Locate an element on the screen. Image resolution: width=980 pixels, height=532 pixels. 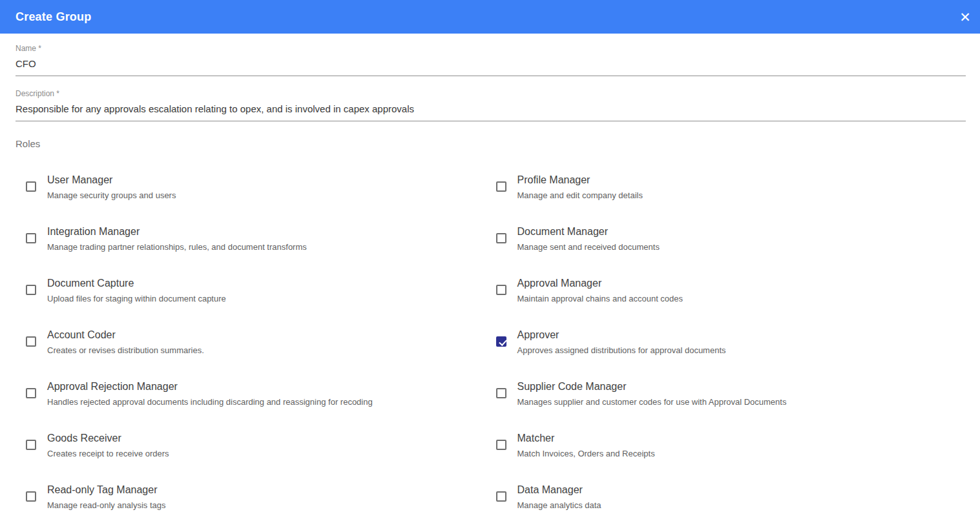
role-item-read-only-tag-manager: Read-only Tag Manager Manage read-only a… is located at coordinates (261, 498).